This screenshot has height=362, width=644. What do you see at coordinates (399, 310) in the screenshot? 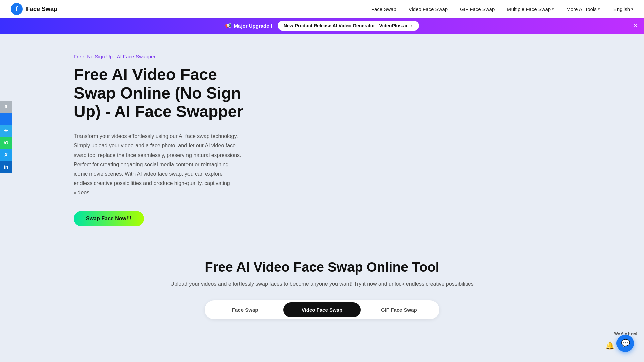
I see `tab-gif-face-swap: GIF Face Swap` at bounding box center [399, 310].